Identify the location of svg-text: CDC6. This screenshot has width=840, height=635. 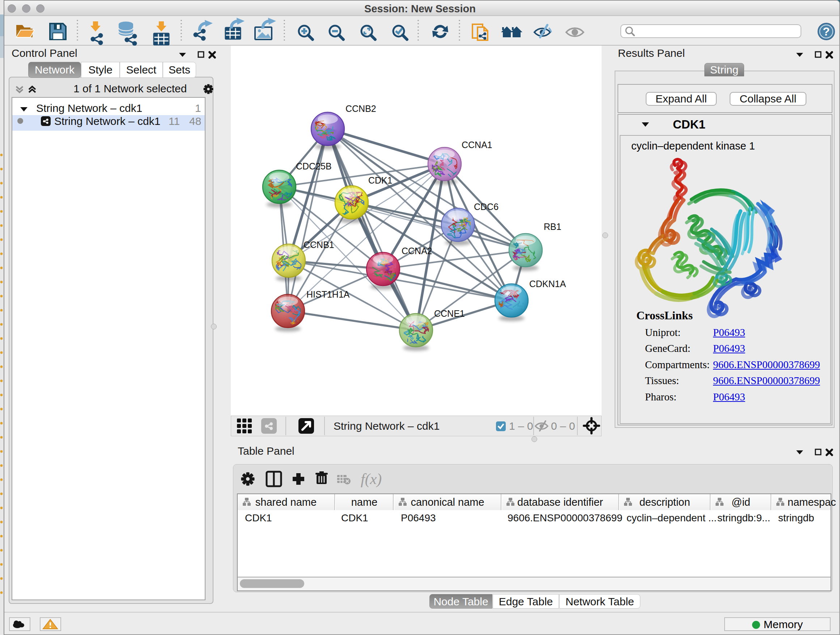
(486, 207).